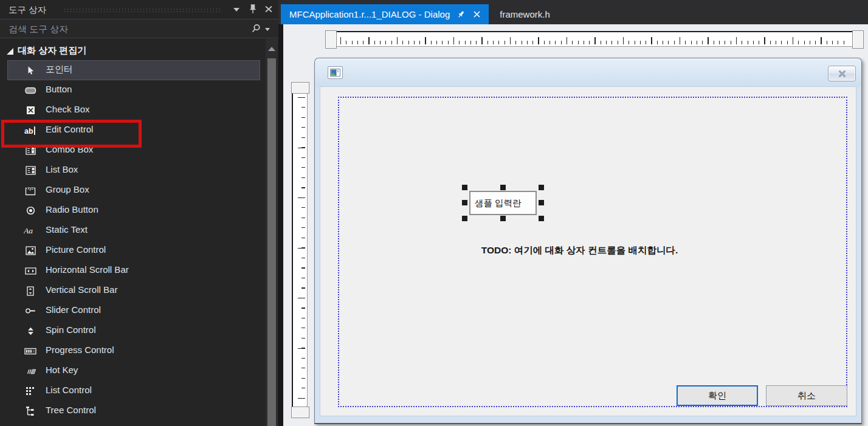 This screenshot has width=868, height=426. I want to click on radio-button-icon, so click(30, 211).